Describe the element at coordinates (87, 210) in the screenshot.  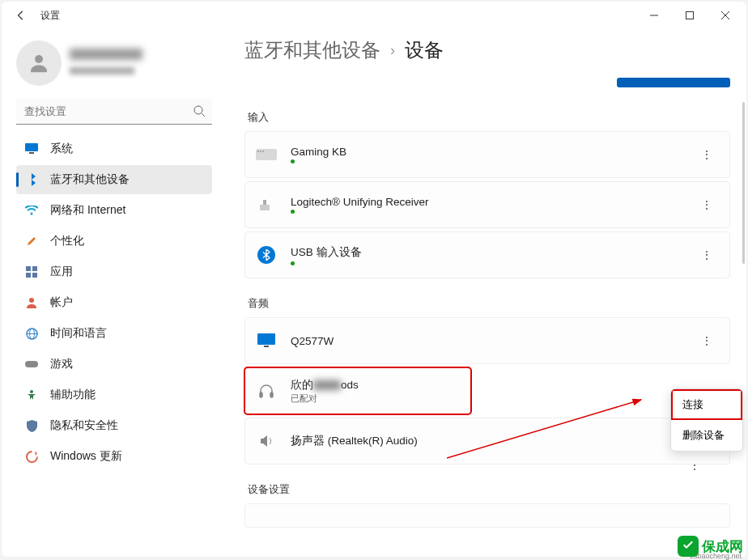
I see `nav-label: 网络和 Internet` at that location.